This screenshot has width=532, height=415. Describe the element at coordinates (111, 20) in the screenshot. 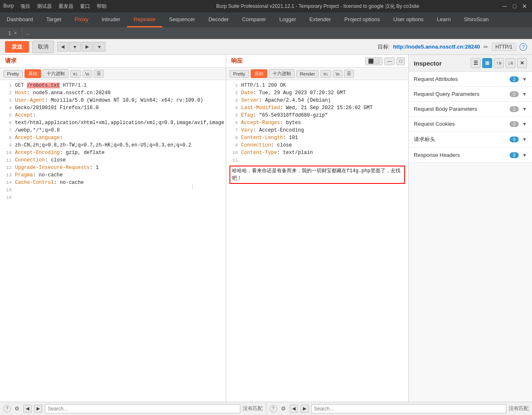

I see `nav-intruder: Intruder` at that location.